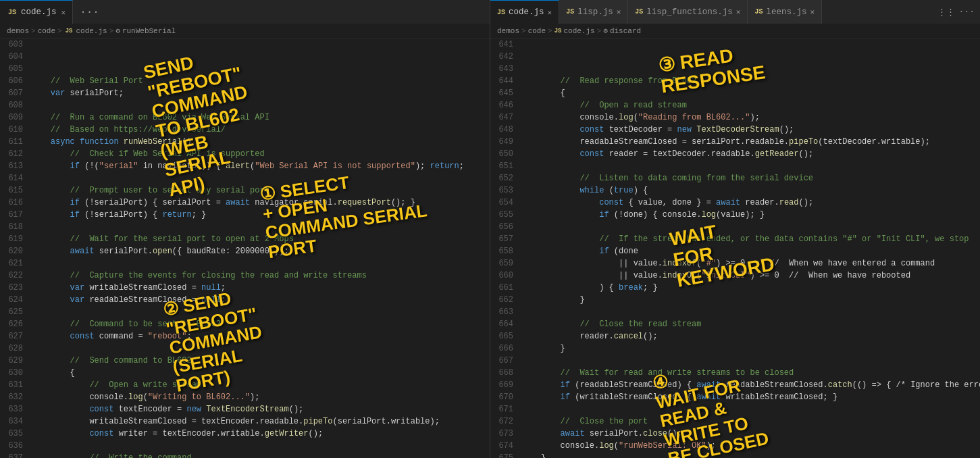 The height and width of the screenshot is (458, 980). What do you see at coordinates (596, 12) in the screenshot?
I see `right-tab-lisp-label: lisp.js` at bounding box center [596, 12].